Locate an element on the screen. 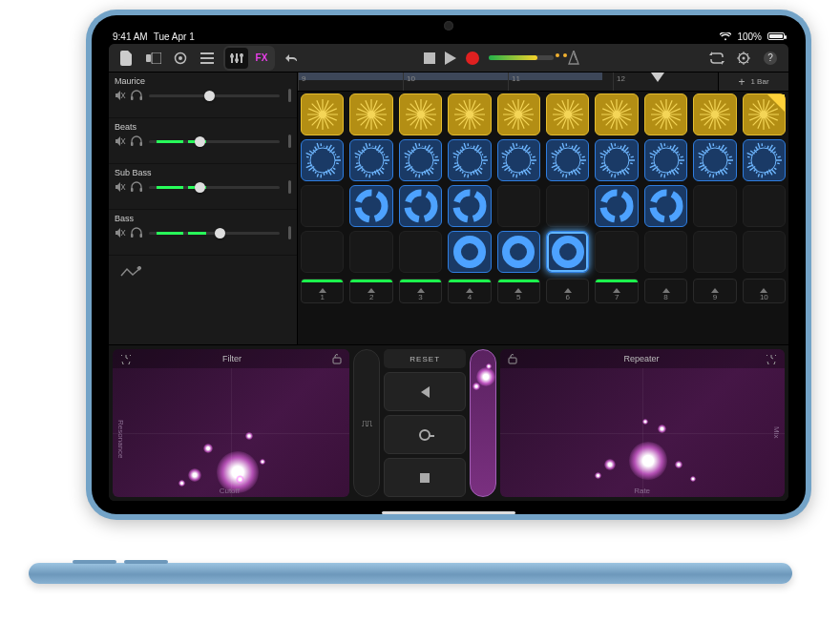  repeater-xy-pad: Repeater is located at coordinates (642, 424).